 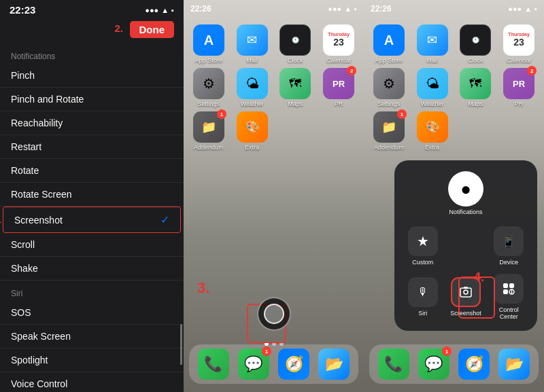 I want to click on menu-item-shake: Shake, so click(x=92, y=269).